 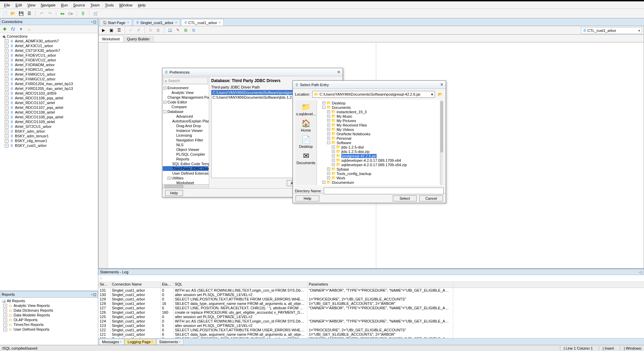 What do you see at coordinates (186, 140) in the screenshot?
I see `pref-tree-node: Navigation Filter` at bounding box center [186, 140].